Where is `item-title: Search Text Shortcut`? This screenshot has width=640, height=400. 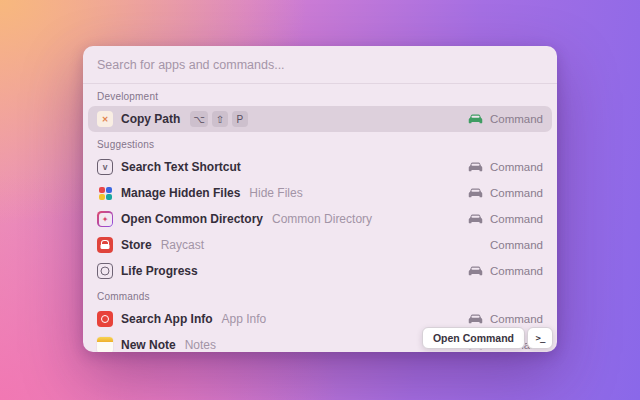
item-title: Search Text Shortcut is located at coordinates (181, 167).